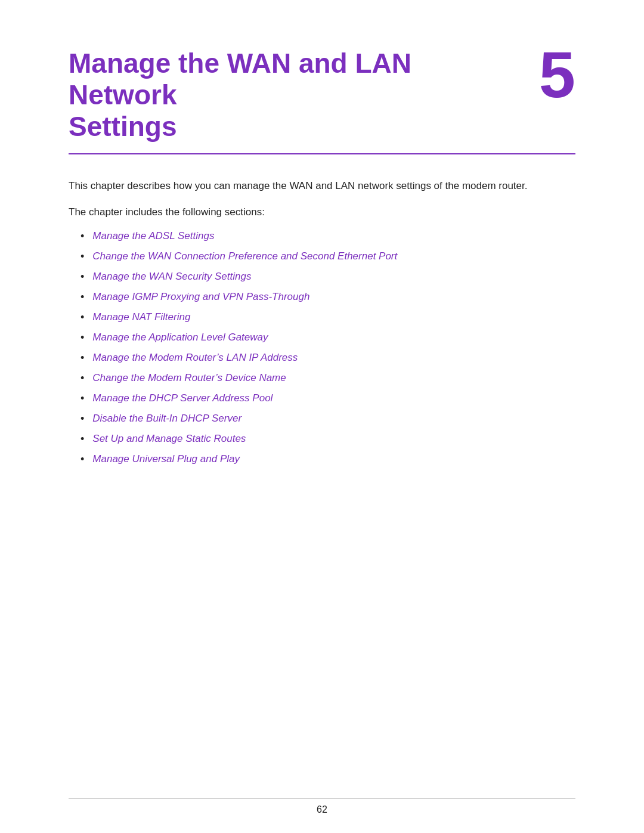 Image resolution: width=644 pixels, height=833 pixels. I want to click on toc-item: •Manage the ADSL Settings, so click(328, 236).